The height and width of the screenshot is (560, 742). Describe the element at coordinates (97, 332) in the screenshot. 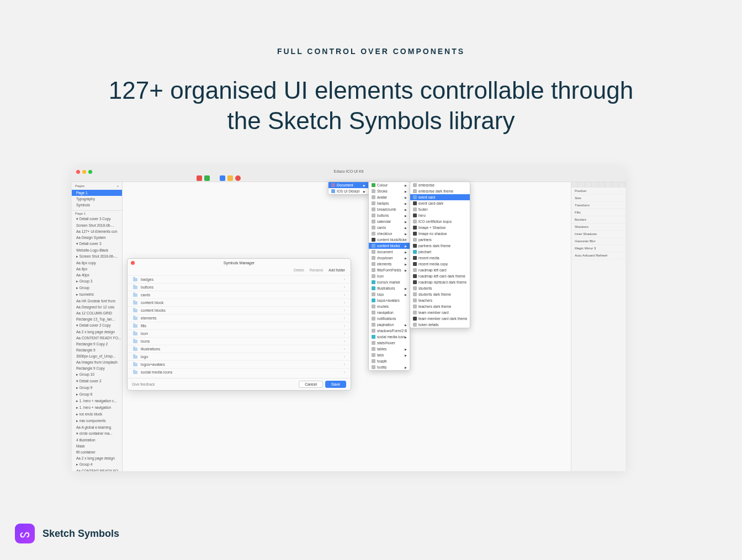

I see `layer-item: Aa 2 x long page design` at that location.